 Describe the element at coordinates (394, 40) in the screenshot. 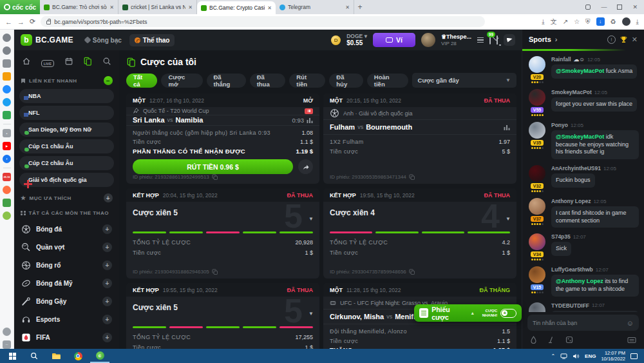

I see `wallet-button: Ví` at that location.